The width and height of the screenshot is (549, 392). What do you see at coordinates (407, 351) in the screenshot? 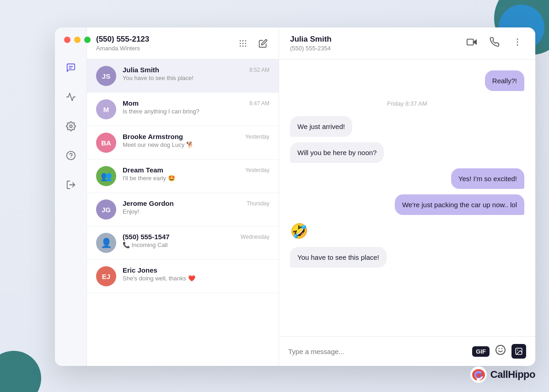
I see `message-input-bar: GIF` at bounding box center [407, 351].